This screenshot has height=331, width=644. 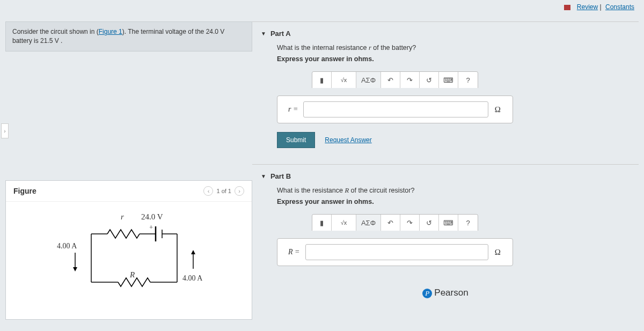 I want to click on submit-button-a: Submit, so click(x=296, y=140).